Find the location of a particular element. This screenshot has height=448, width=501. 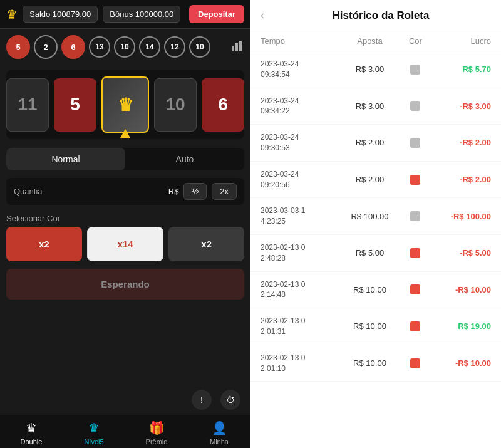

nav-premio-icon: 🎁 is located at coordinates (157, 428).